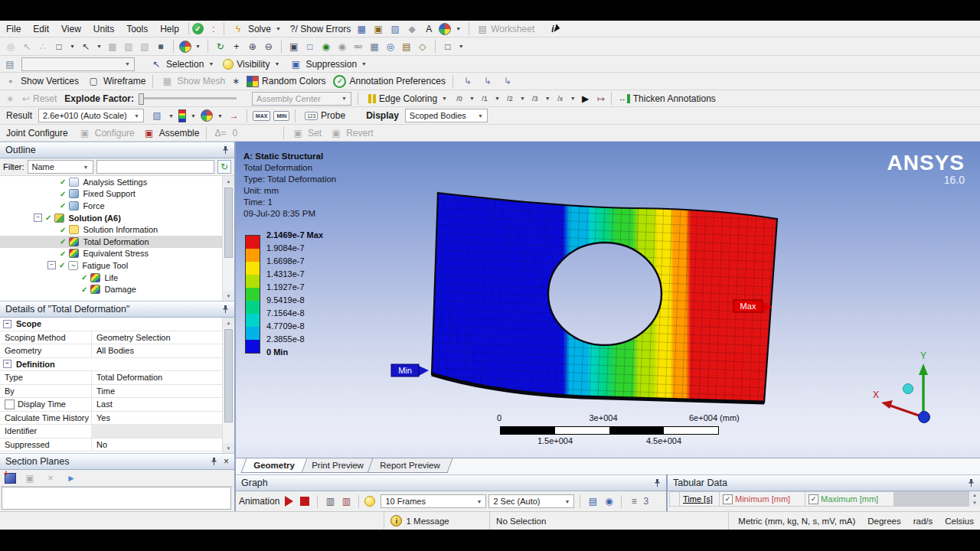  What do you see at coordinates (522, 98) in the screenshot?
I see `edge-direction-2-icon-dropdown: ▼` at bounding box center [522, 98].